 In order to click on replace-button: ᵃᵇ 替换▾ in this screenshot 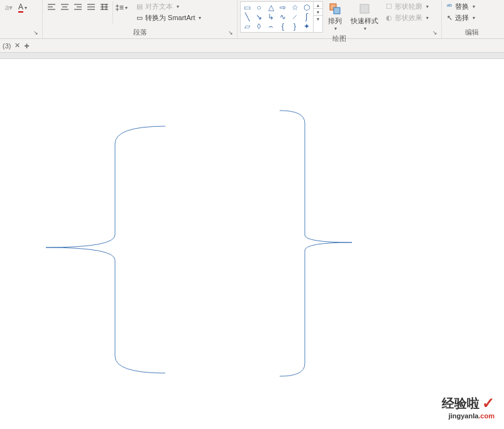, I will do `click(461, 6)`.